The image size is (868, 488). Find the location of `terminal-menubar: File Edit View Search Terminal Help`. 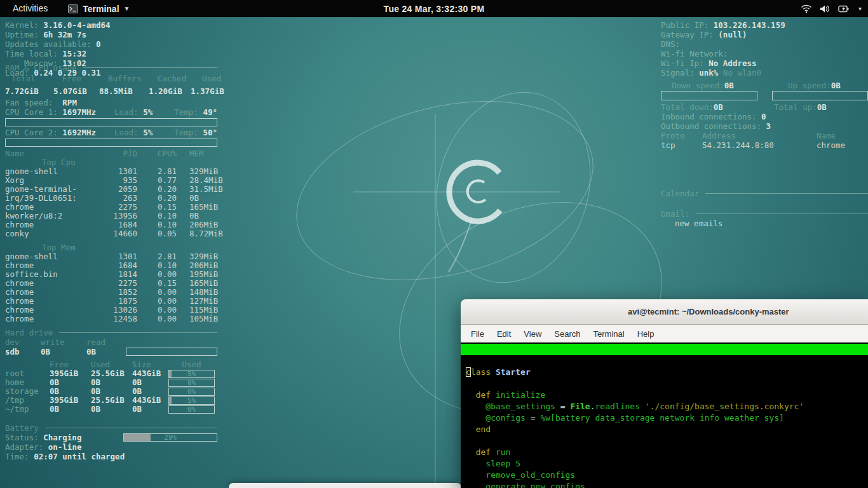

terminal-menubar: File Edit View Search Terminal Help is located at coordinates (665, 334).